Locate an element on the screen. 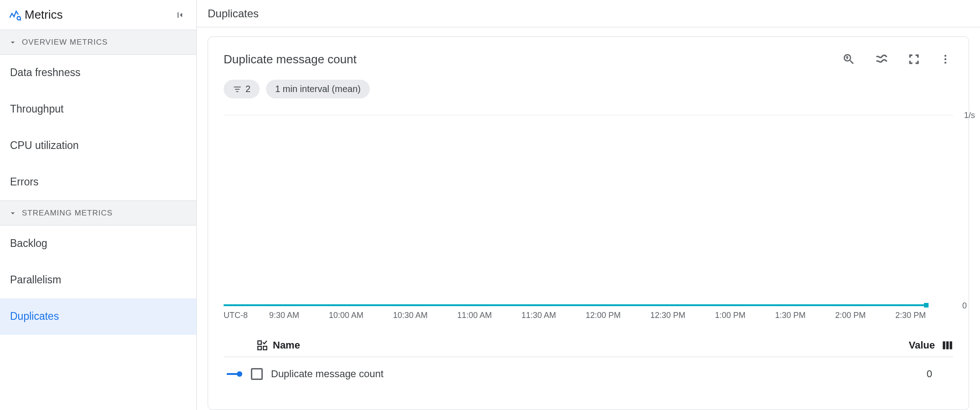 Image resolution: width=980 pixels, height=410 pixels. row-checkbox is located at coordinates (257, 374).